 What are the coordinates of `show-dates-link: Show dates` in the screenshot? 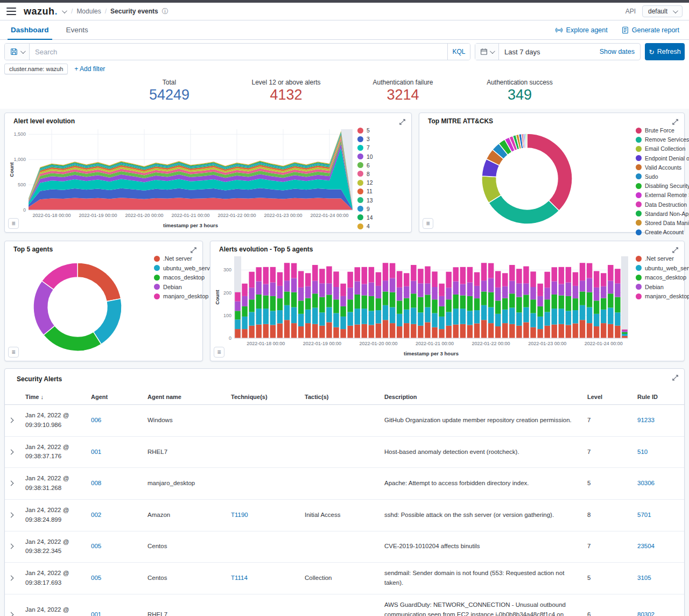 It's located at (620, 52).